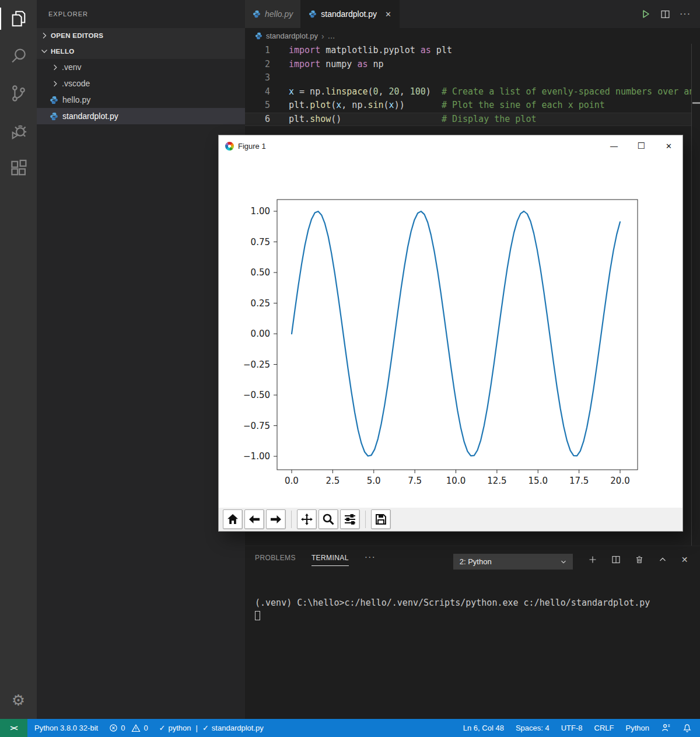 The image size is (700, 737). I want to click on code-line-4: 4x = np.linspace(0, 20, 100) # Create a …, so click(473, 92).